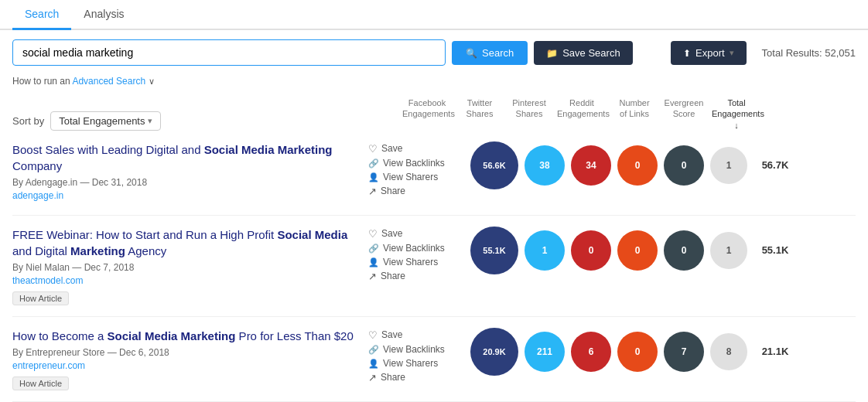 The height and width of the screenshot is (402, 868). What do you see at coordinates (583, 53) in the screenshot?
I see `save-search-button: Save Search` at bounding box center [583, 53].